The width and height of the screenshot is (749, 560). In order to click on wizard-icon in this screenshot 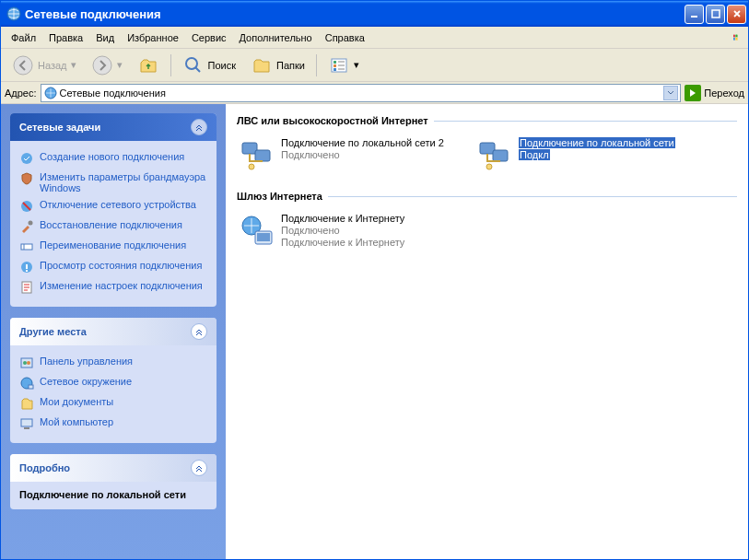, I will do `click(27, 158)`.